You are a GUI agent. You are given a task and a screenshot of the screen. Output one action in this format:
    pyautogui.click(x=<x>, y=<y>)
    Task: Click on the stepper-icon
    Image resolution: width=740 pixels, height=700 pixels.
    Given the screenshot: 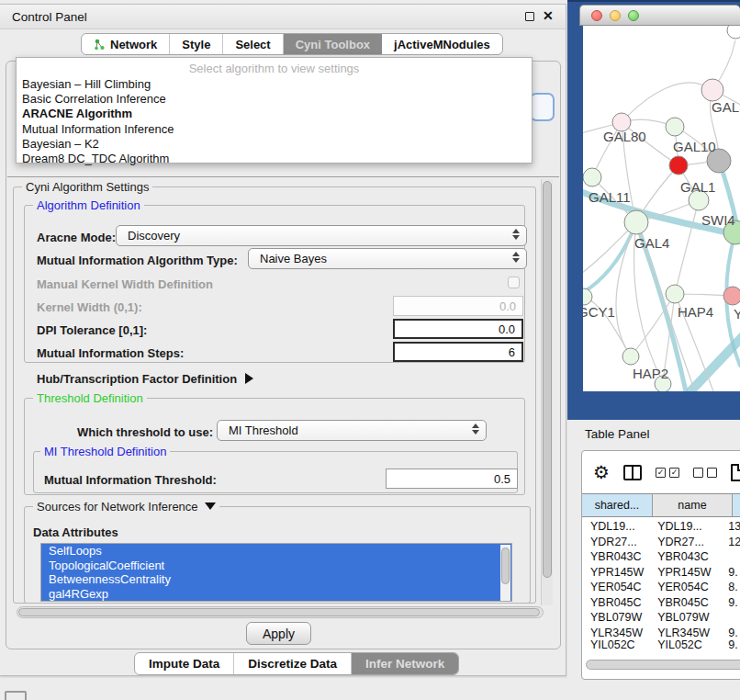 What is the action you would take?
    pyautogui.click(x=476, y=429)
    